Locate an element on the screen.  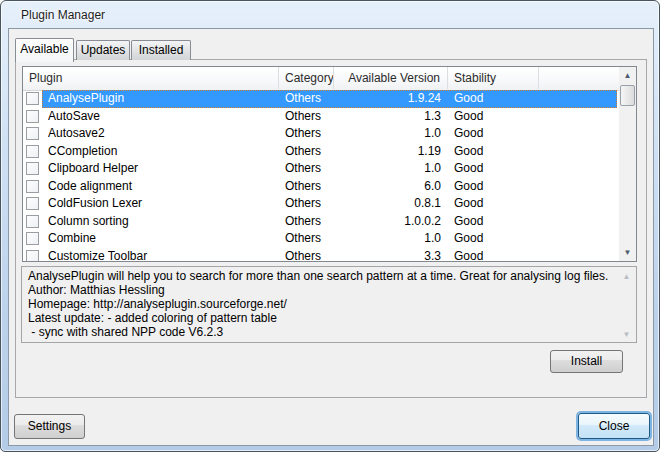
tab-available-label: Available is located at coordinates (44, 49).